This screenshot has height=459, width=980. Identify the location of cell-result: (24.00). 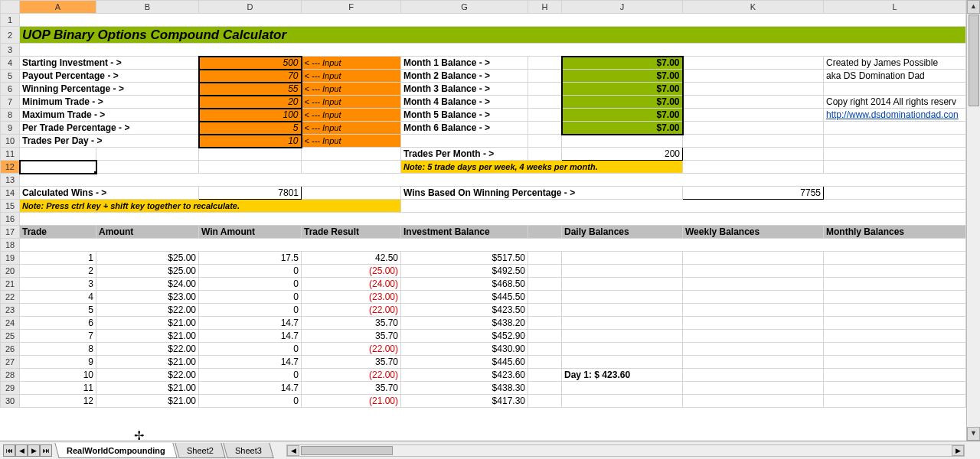
(351, 285).